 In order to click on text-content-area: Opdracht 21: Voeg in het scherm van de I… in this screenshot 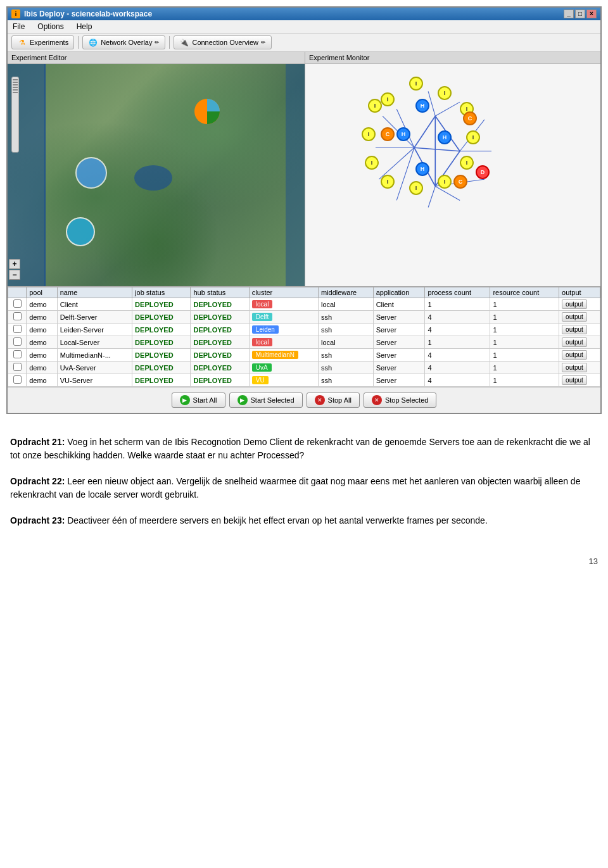, I will do `click(304, 485)`.